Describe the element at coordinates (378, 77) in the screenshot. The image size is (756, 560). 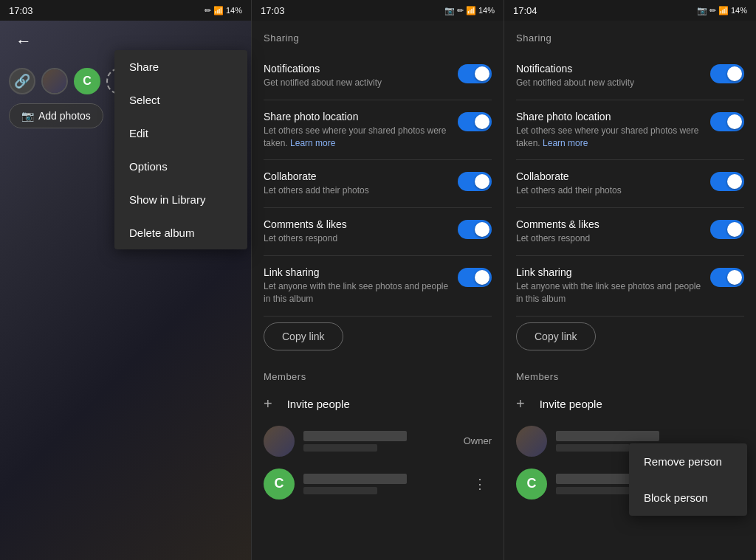
I see `notifications-row-1: Notifications Get notified about new act…` at that location.